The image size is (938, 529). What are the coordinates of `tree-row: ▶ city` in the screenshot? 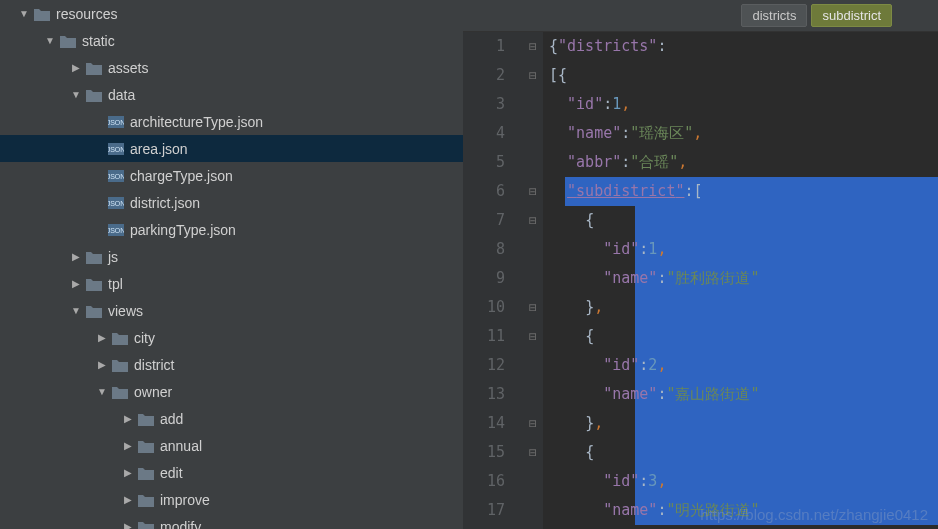 It's located at (232, 338).